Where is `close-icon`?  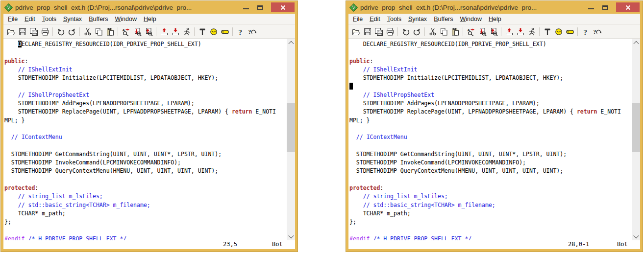
close-icon is located at coordinates (628, 8).